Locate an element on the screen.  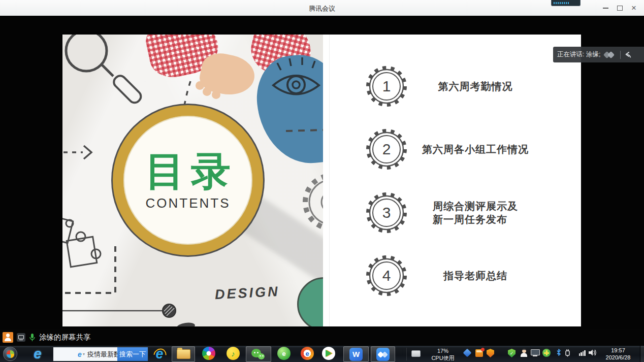
orange-e-icon: e is located at coordinates (307, 353).